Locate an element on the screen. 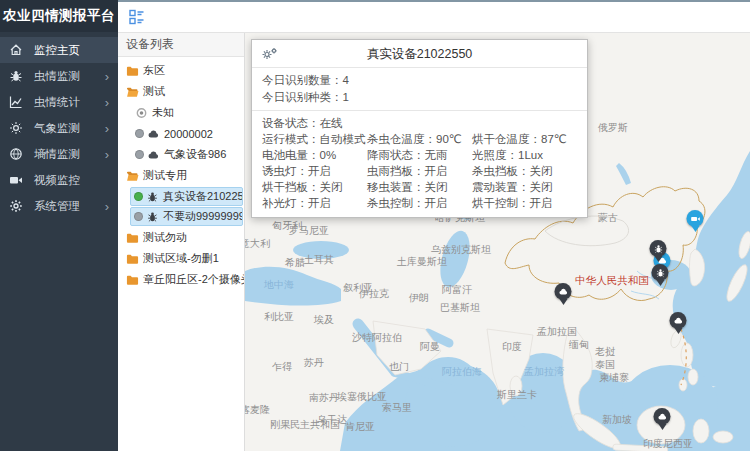 The height and width of the screenshot is (451, 750). sun-icon is located at coordinates (16, 128).